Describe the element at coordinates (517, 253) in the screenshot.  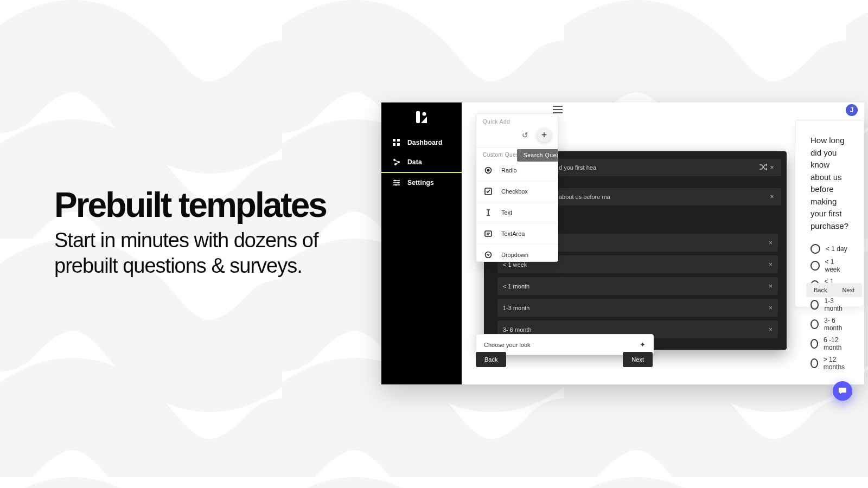
I see `type-dropdown: Dropdown` at that location.